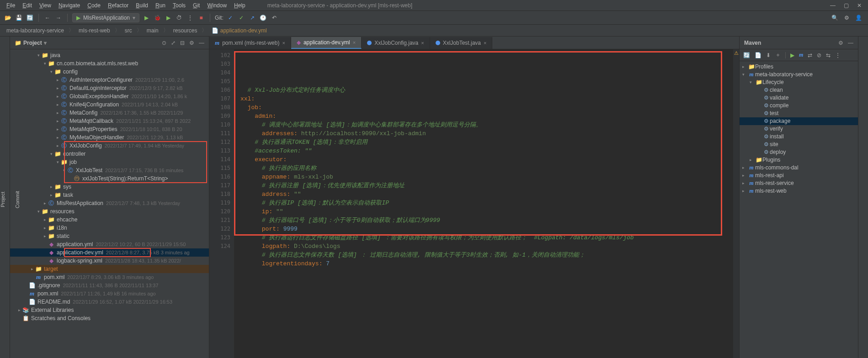 The image size is (868, 358). Describe the element at coordinates (110, 55) in the screenshot. I see `tree-item: ▾📁java` at that location.